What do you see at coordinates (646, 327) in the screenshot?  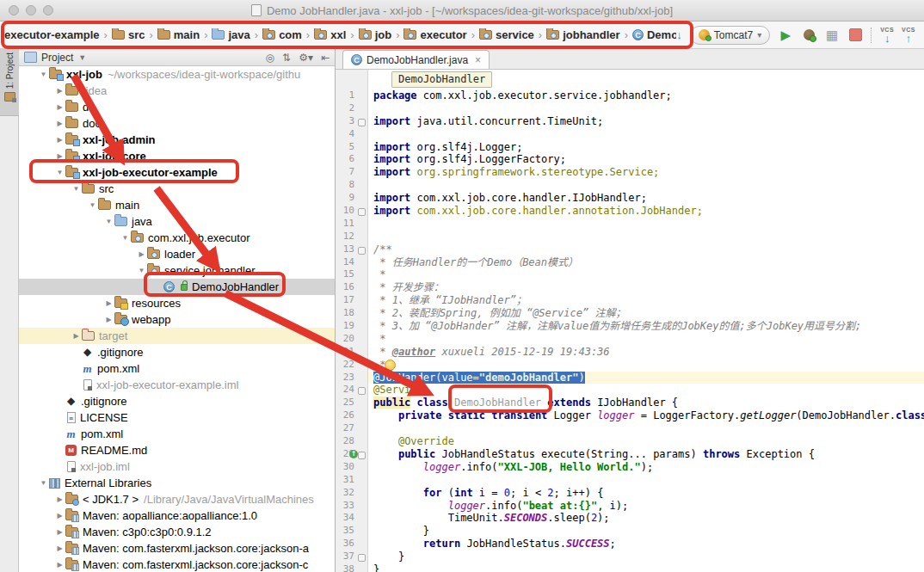 I see `code-line-19: * 3、加 “@JobHander” 注解，注解value值为新增任务生成的Jo…` at bounding box center [646, 327].